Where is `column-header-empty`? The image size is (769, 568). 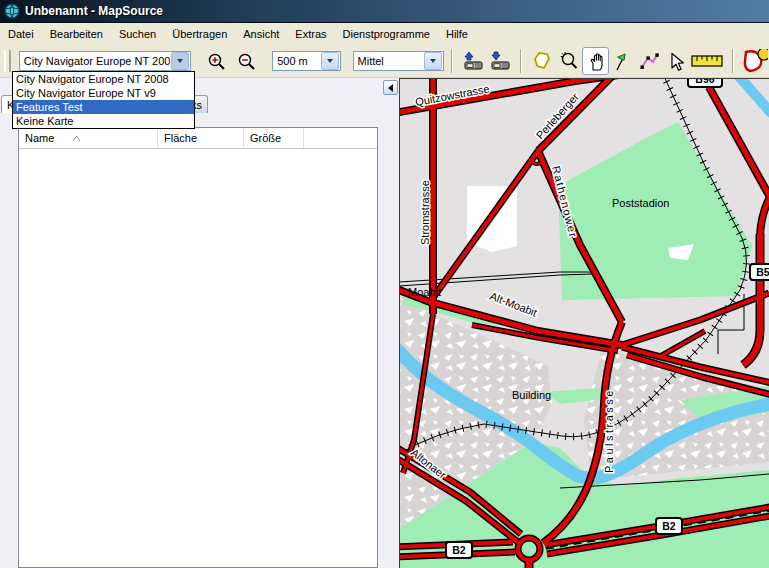
column-header-empty is located at coordinates (340, 138).